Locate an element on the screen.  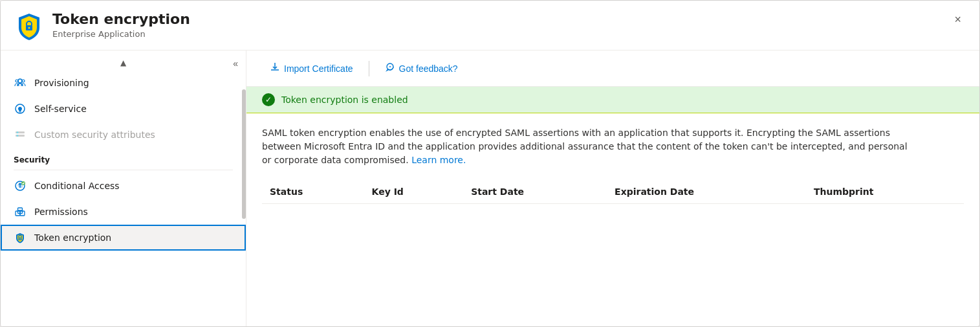
sidebar-item-provisioning: Provisioning is located at coordinates (123, 83).